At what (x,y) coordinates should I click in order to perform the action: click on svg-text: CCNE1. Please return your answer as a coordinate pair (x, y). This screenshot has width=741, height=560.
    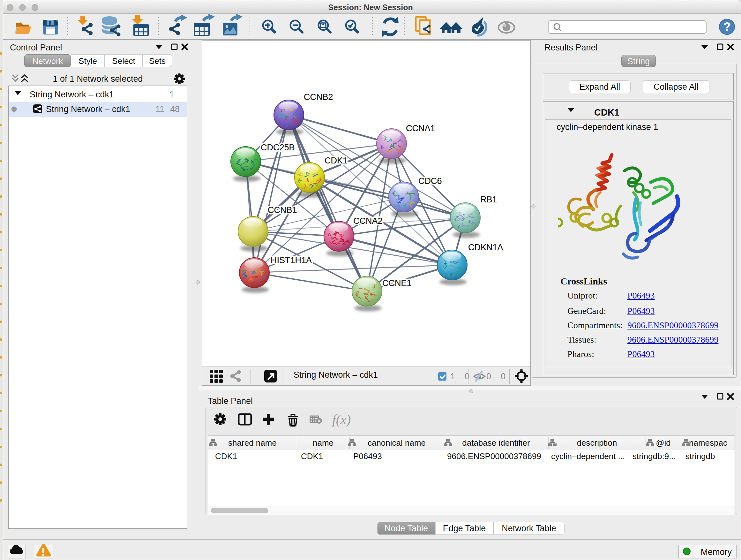
    Looking at the image, I should click on (397, 283).